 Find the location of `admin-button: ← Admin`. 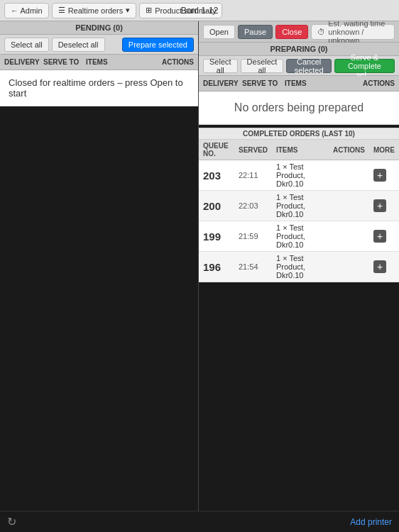

admin-button: ← Admin is located at coordinates (27, 11).